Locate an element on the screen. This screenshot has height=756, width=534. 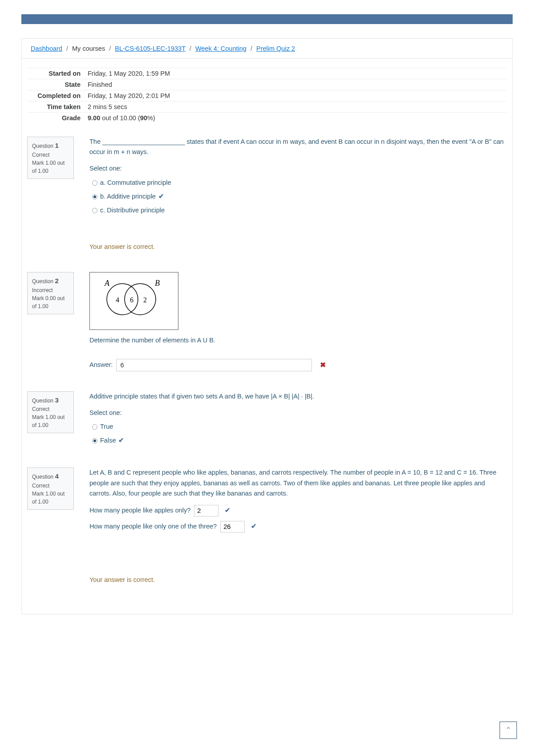
answer-label: Answer: is located at coordinates (101, 365).